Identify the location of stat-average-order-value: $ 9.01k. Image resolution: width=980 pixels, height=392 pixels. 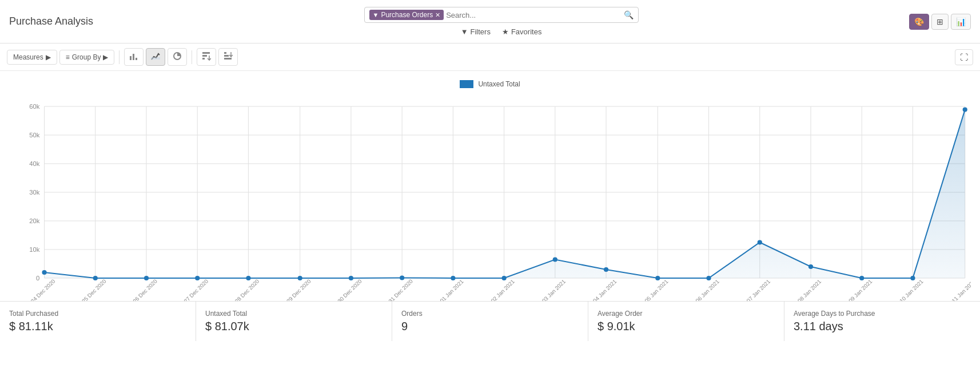
(686, 326).